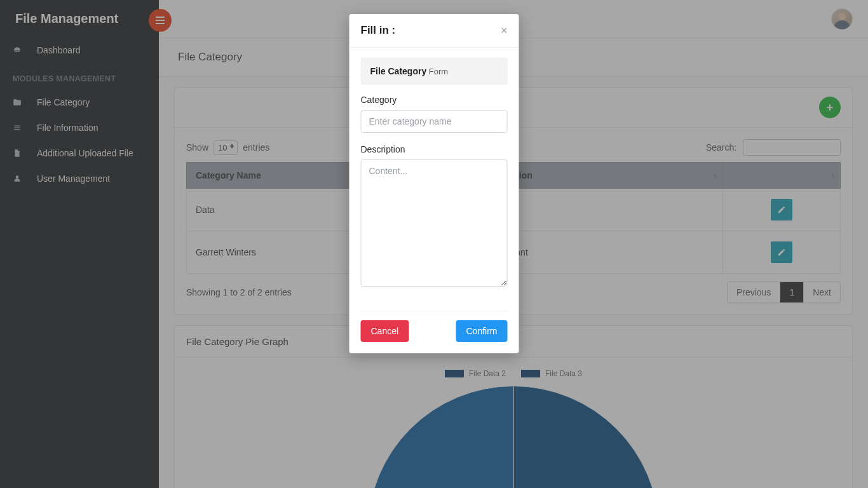 This screenshot has width=868, height=488. Describe the element at coordinates (435, 121) in the screenshot. I see `category-input` at that location.